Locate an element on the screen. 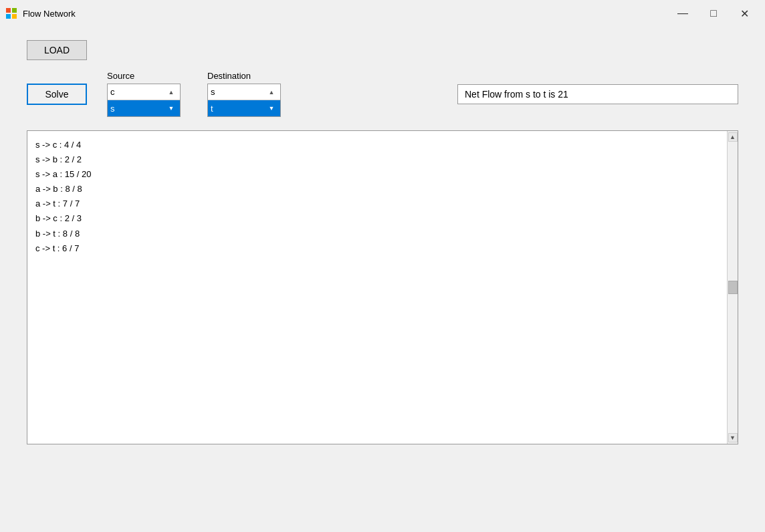 This screenshot has height=532, width=765. source-group: Source c ▲ s ▼ is located at coordinates (144, 94).